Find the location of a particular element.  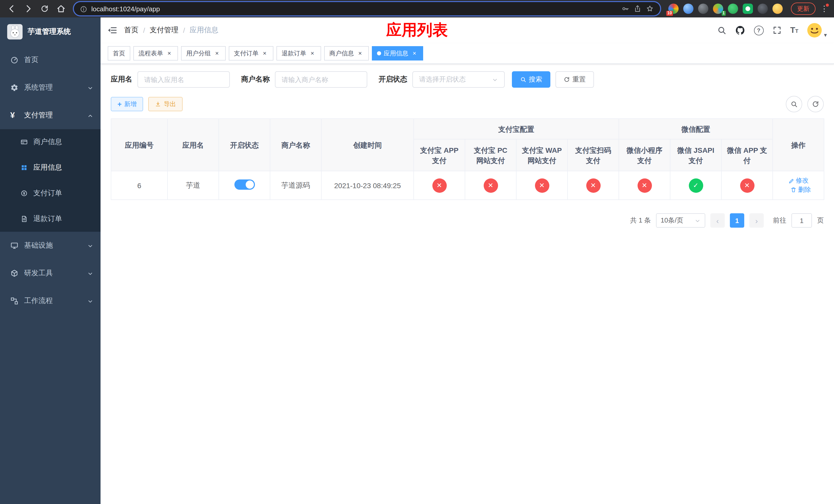

chevron-down-icon is located at coordinates (90, 301).